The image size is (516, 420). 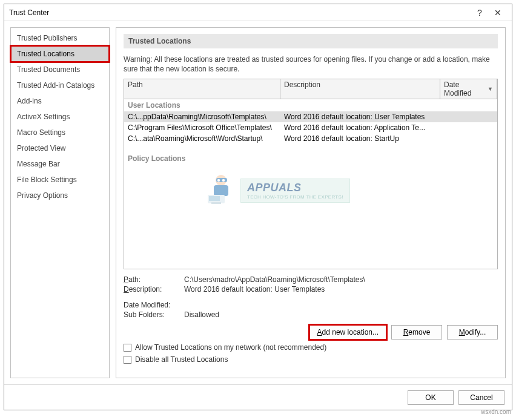 What do you see at coordinates (202, 117) in the screenshot?
I see `cell-path: C:\...ppData\Roaming\Microsoft\Templates…` at bounding box center [202, 117].